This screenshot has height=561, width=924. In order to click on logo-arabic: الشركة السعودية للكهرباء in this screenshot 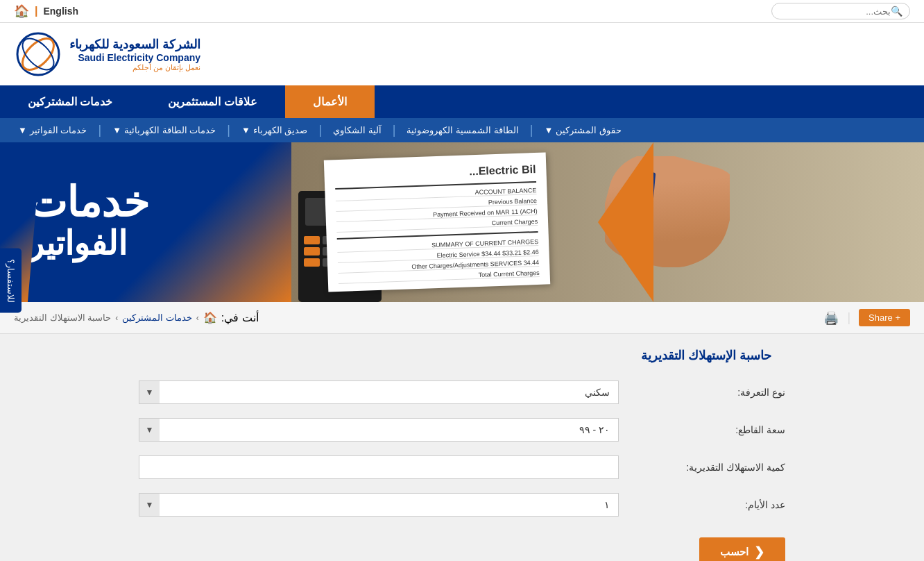, I will do `click(135, 44)`.